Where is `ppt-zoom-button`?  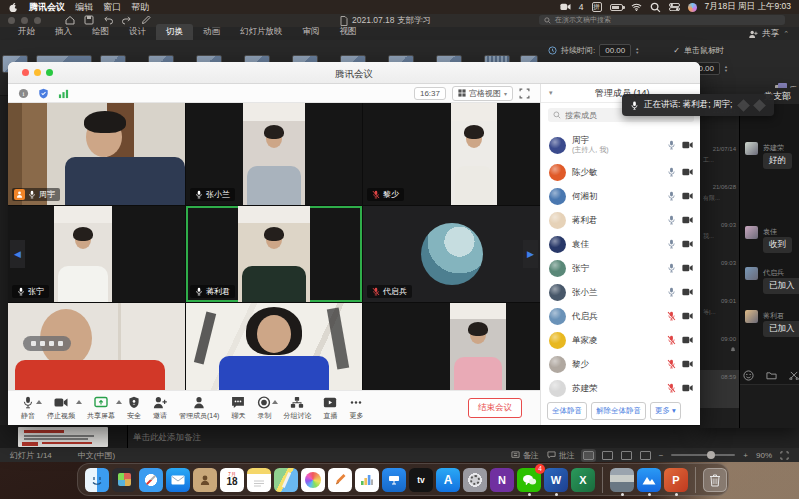
ppt-zoom-button is located at coordinates (38, 20).